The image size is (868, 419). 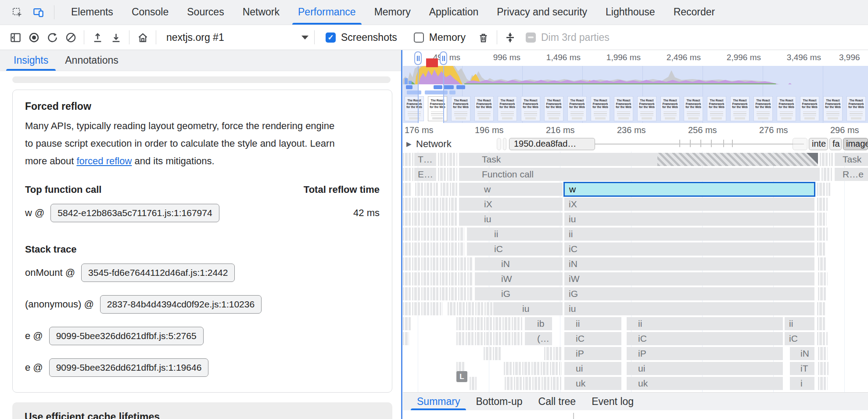 I want to click on sidebar-tab-insights: Insights, so click(x=31, y=61).